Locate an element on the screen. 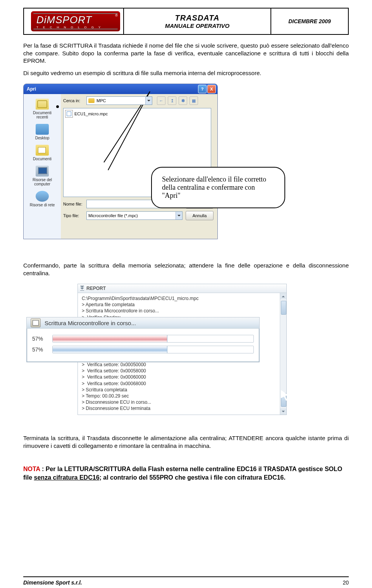 This screenshot has width=372, height=588. progress-percent-2: 57% is located at coordinates (40, 350).